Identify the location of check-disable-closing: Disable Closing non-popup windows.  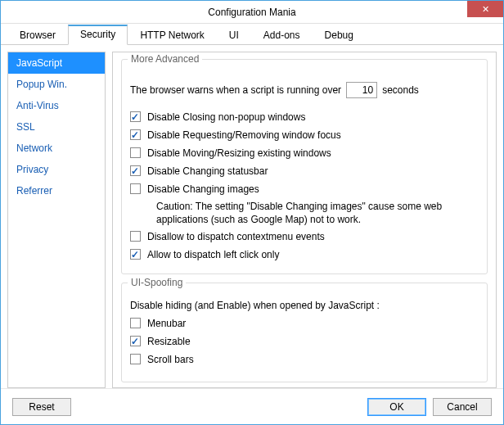
(304, 117).